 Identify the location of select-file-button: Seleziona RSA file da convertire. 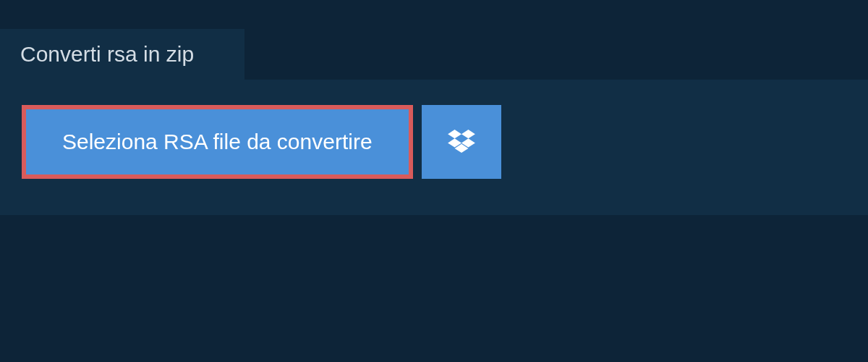
(217, 142).